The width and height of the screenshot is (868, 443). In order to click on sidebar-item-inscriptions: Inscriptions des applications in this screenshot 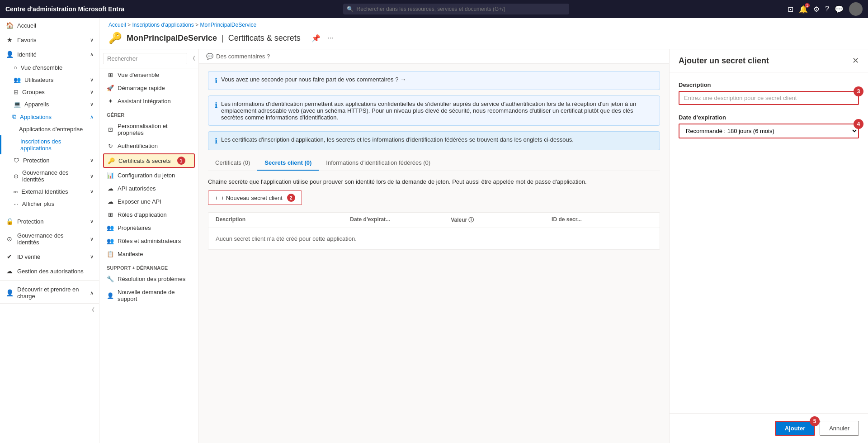, I will do `click(50, 145)`.